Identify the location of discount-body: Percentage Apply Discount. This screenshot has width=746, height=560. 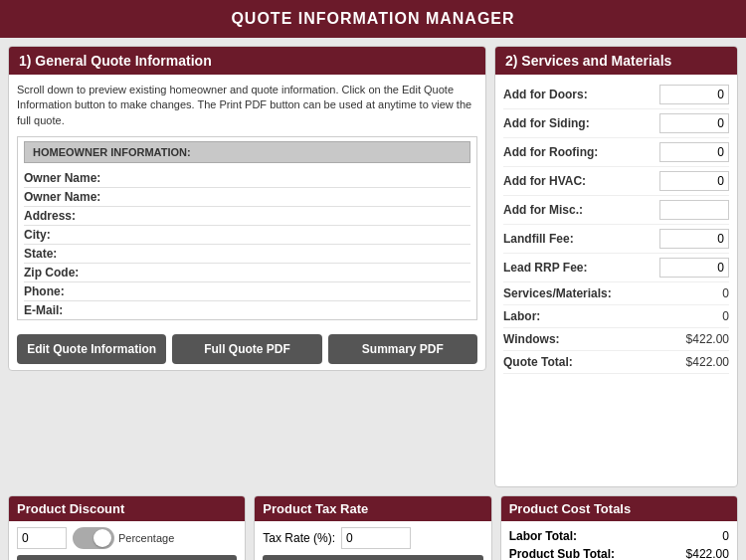
(127, 541).